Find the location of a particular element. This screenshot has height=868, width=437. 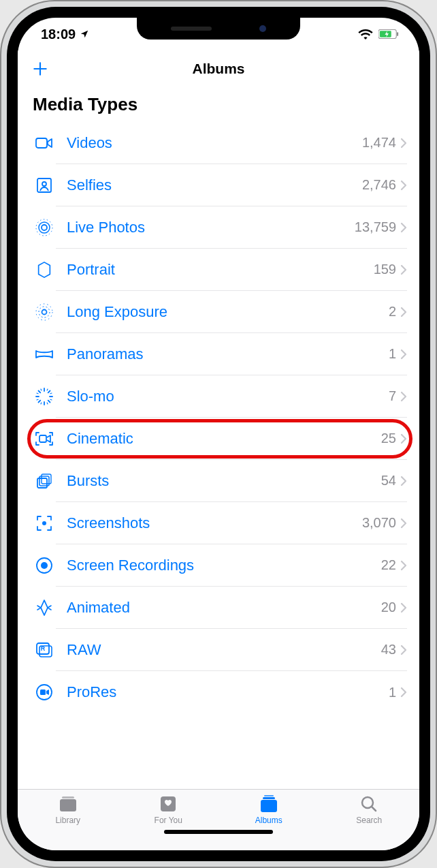

tab-search: Search is located at coordinates (370, 810).